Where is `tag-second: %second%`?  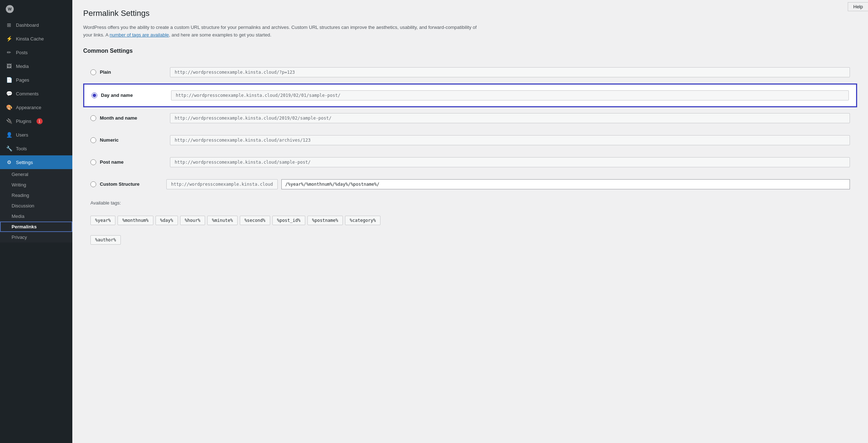
tag-second: %second% is located at coordinates (255, 220).